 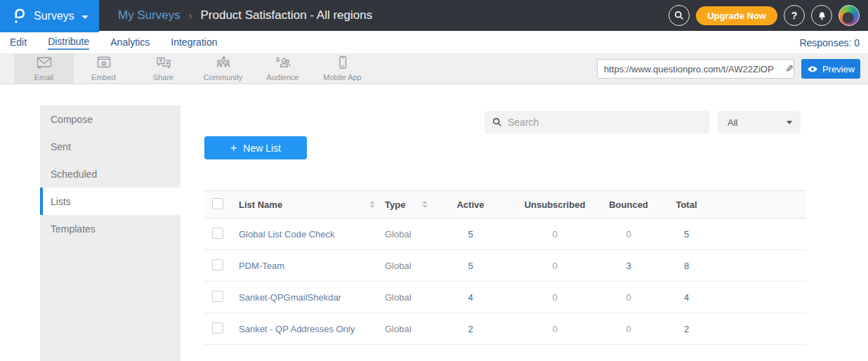 What do you see at coordinates (19, 16) in the screenshot?
I see `questionpro-logo-icon` at bounding box center [19, 16].